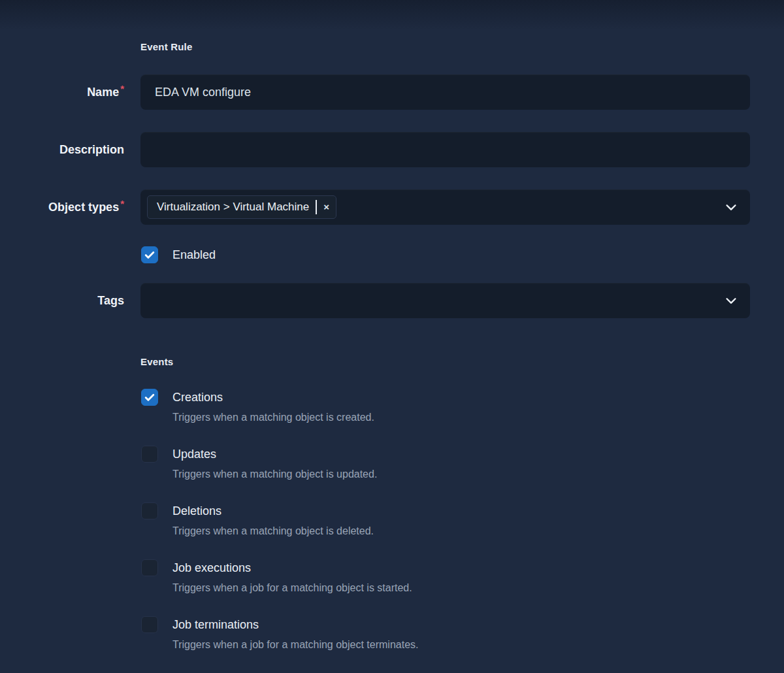 Image resolution: width=784 pixels, height=673 pixels. I want to click on tags-select, so click(446, 301).